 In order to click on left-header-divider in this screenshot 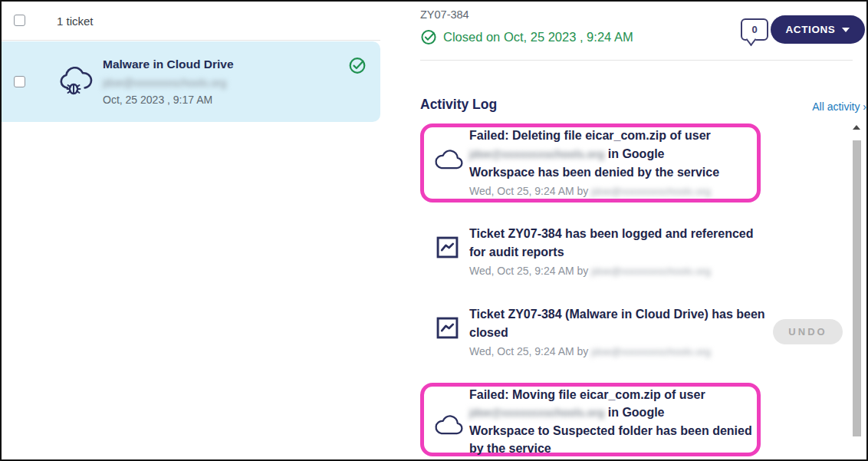, I will do `click(191, 40)`.